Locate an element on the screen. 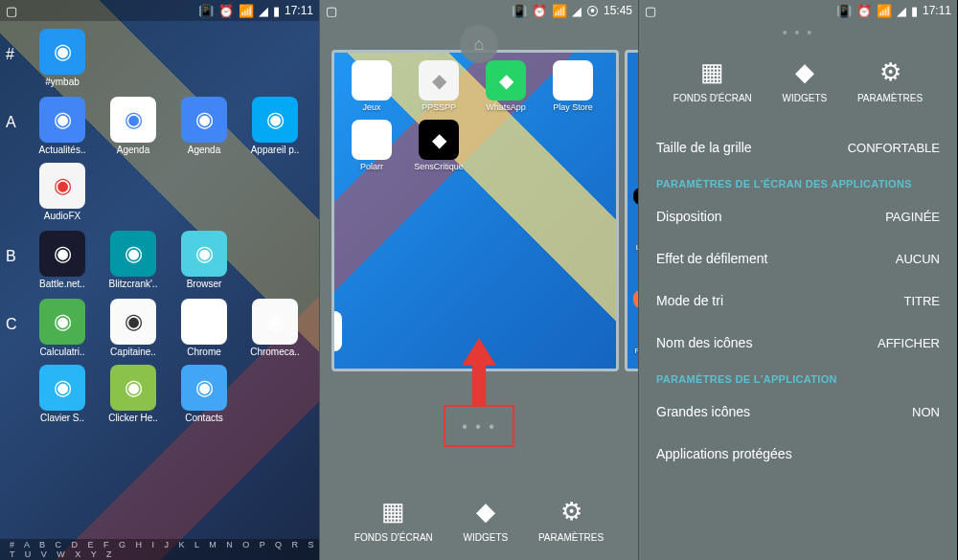 This screenshot has height=560, width=958. section-letter: B is located at coordinates (17, 248).